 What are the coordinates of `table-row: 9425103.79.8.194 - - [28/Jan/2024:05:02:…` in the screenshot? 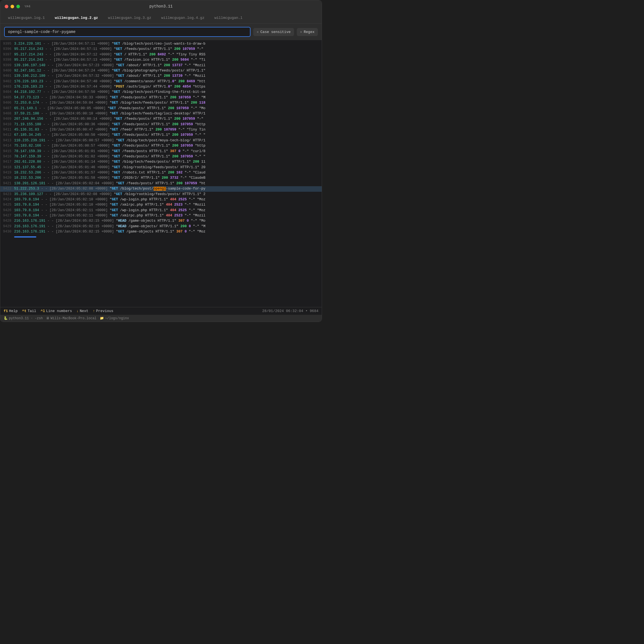 It's located at (161, 205).